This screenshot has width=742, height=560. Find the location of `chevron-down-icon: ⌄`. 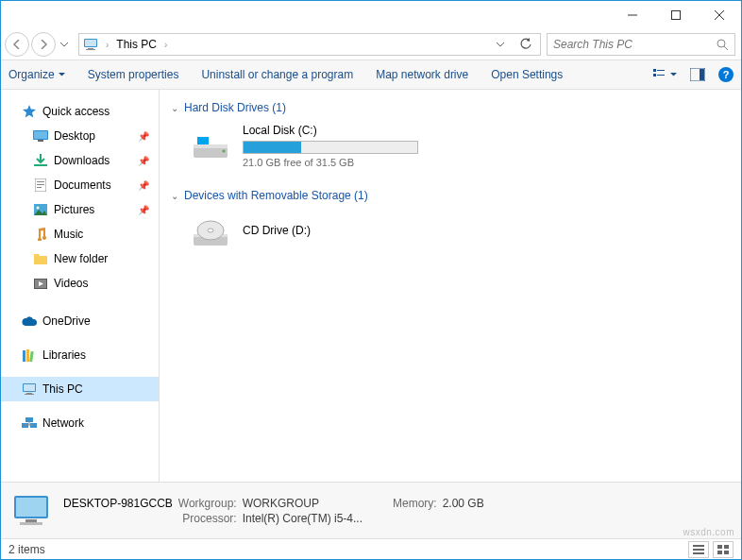

chevron-down-icon: ⌄ is located at coordinates (175, 196).